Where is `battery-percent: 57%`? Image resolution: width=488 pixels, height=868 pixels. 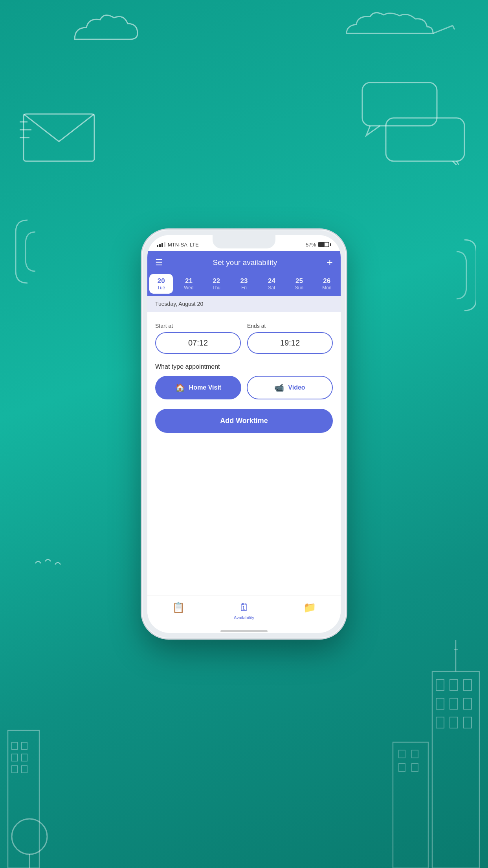
battery-percent: 57% is located at coordinates (311, 245).